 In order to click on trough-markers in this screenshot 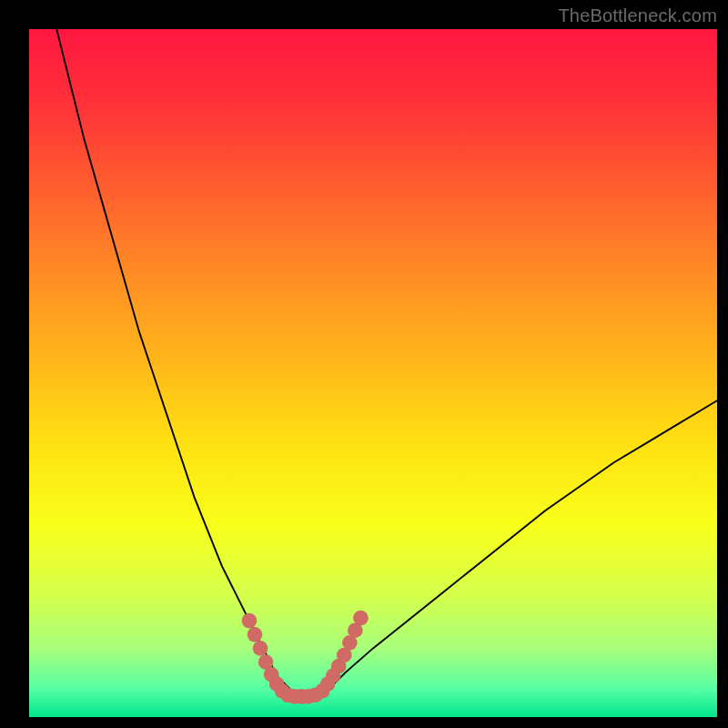, I will do `click(306, 657)`.